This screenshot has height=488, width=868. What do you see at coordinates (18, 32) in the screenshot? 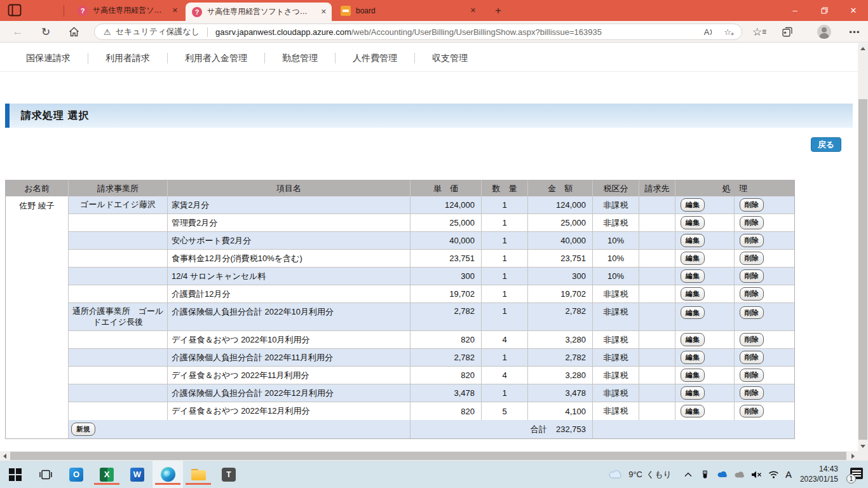
I see `back-icon: ←` at bounding box center [18, 32].